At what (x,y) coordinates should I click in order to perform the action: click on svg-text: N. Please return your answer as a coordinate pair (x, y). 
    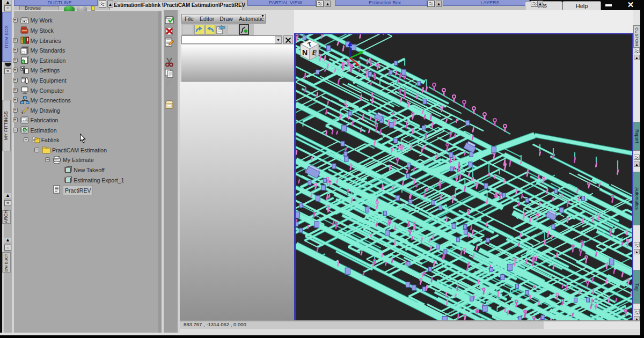
    Looking at the image, I should click on (305, 53).